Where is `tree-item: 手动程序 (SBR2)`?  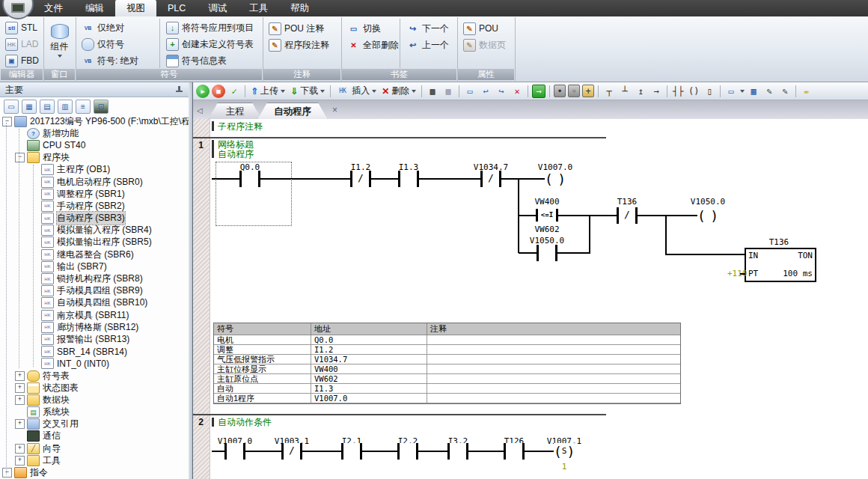
tree-item: 手动程序 (SBR2) is located at coordinates (109, 206).